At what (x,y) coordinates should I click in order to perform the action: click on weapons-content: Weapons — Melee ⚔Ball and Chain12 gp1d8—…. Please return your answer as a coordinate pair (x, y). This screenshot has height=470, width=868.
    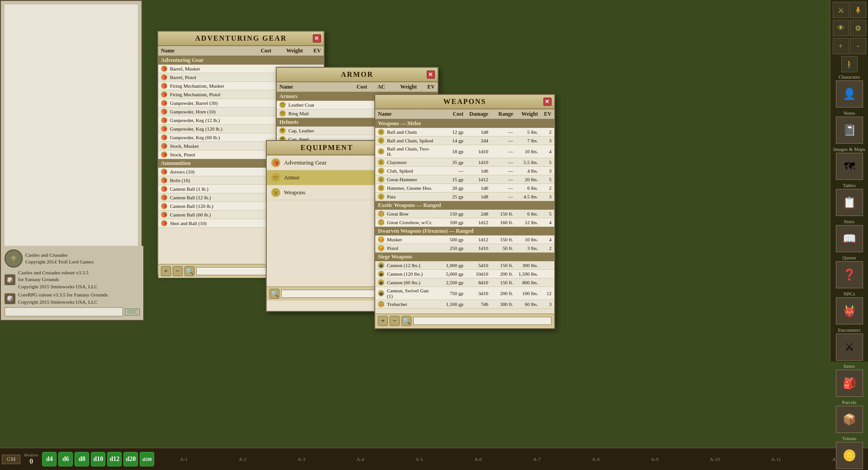
    Looking at the image, I should click on (465, 216).